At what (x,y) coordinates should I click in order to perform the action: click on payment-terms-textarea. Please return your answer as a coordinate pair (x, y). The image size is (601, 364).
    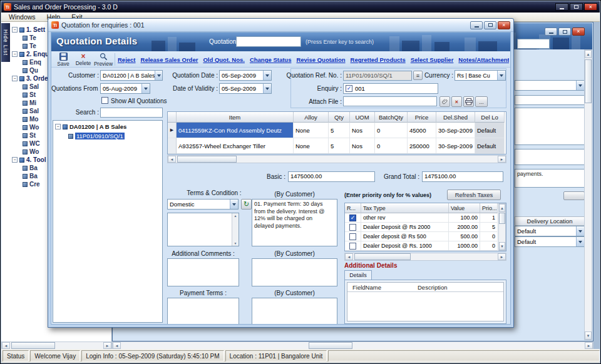
    Looking at the image, I should click on (203, 311).